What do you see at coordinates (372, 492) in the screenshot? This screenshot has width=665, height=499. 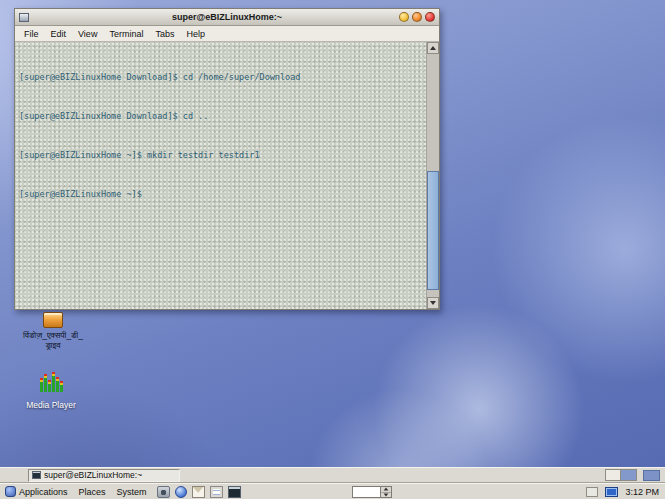 I see `panel-spinner` at bounding box center [372, 492].